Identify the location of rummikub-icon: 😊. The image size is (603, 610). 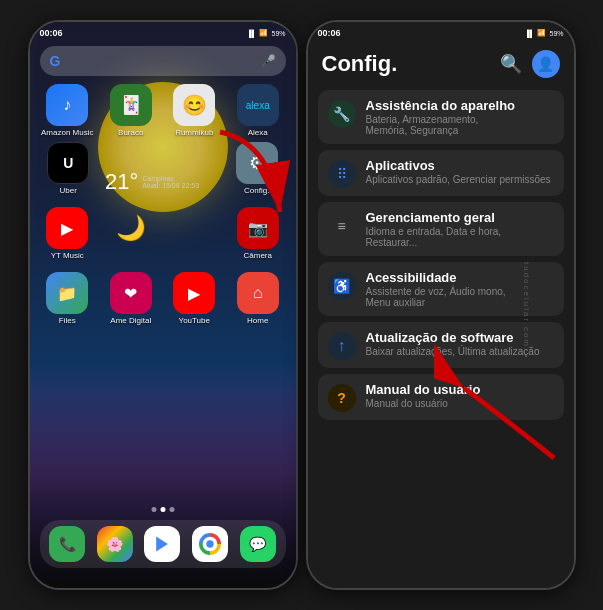
(194, 105).